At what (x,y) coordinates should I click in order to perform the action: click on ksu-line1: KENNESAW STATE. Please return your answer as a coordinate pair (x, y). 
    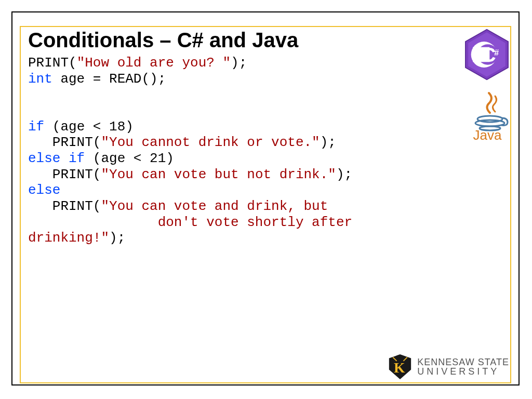
    Looking at the image, I should click on (463, 362).